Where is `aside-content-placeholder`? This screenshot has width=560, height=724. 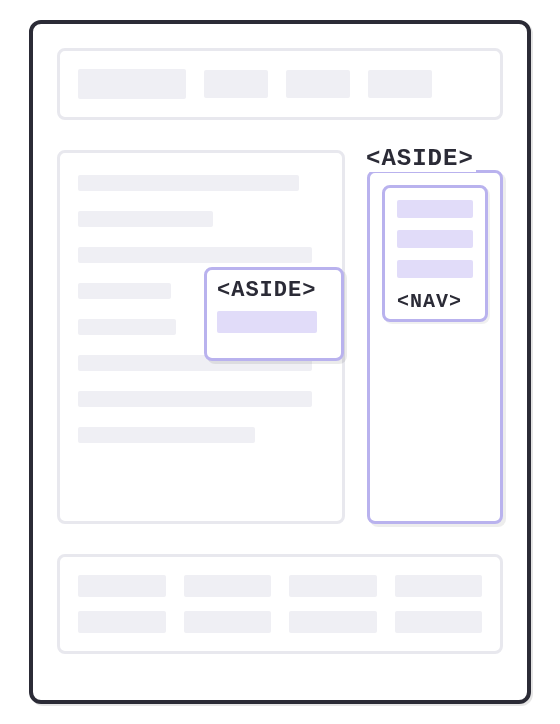 aside-content-placeholder is located at coordinates (267, 322).